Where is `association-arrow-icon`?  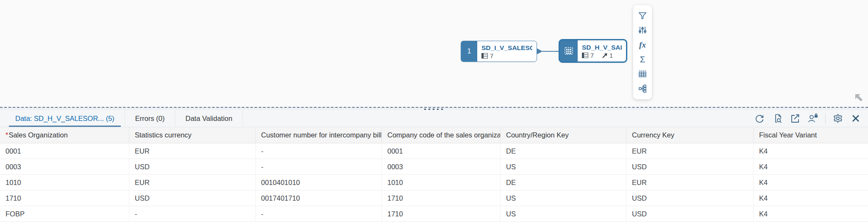
association-arrow-icon is located at coordinates (605, 56).